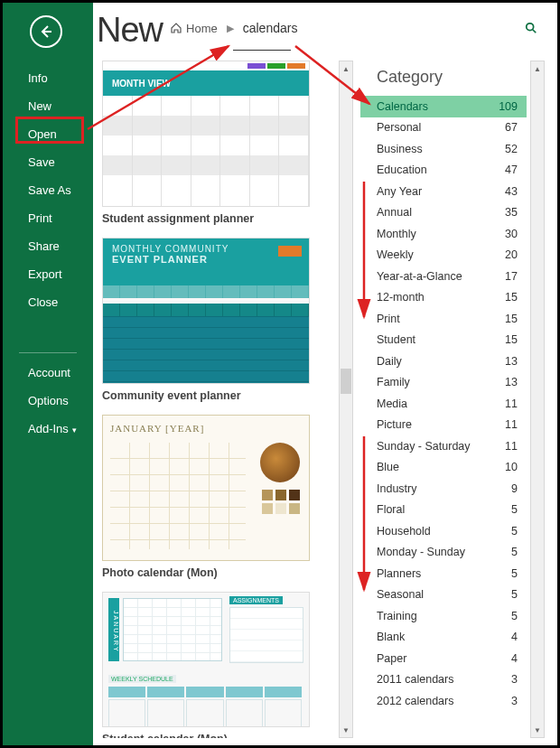 The image size is (560, 748). What do you see at coordinates (419, 276) in the screenshot?
I see `category-name: Year-at-a-Glance` at bounding box center [419, 276].